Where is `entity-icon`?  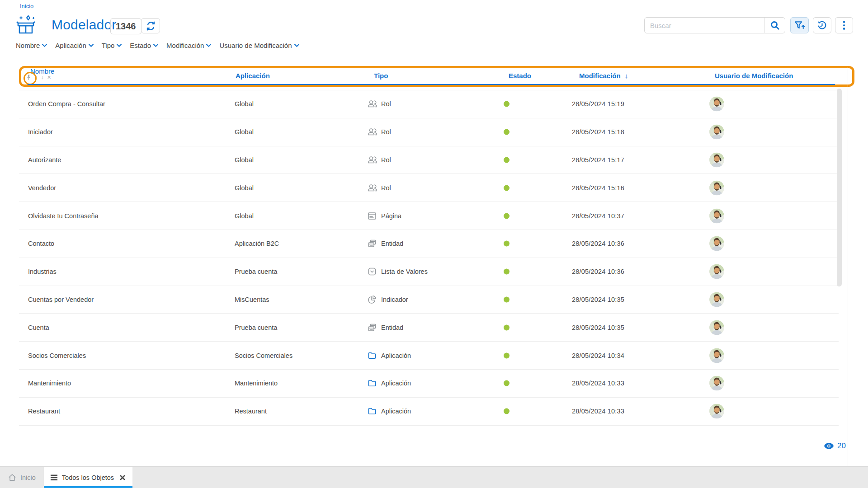 entity-icon is located at coordinates (372, 244).